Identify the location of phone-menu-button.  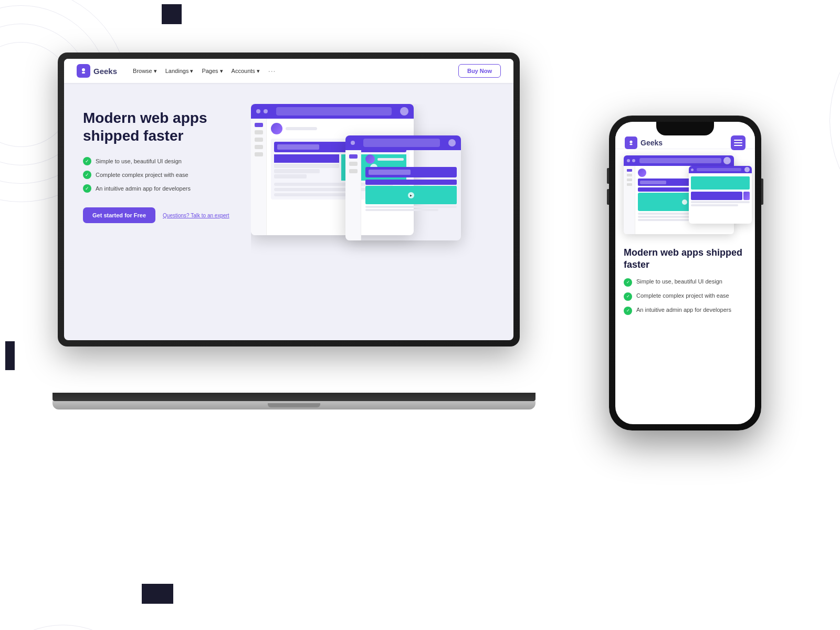
(738, 143).